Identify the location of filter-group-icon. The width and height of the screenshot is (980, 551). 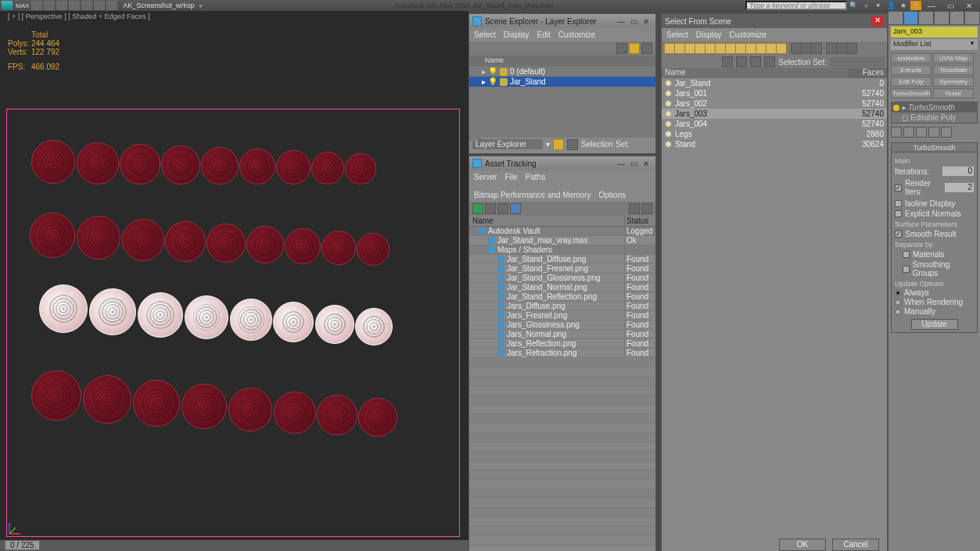
(741, 48).